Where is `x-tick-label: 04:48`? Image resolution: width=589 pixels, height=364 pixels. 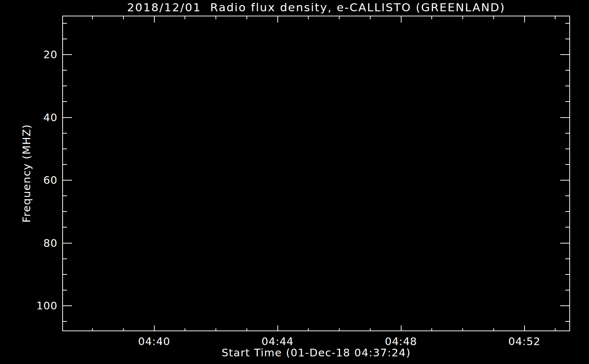
x-tick-label: 04:48 is located at coordinates (401, 341).